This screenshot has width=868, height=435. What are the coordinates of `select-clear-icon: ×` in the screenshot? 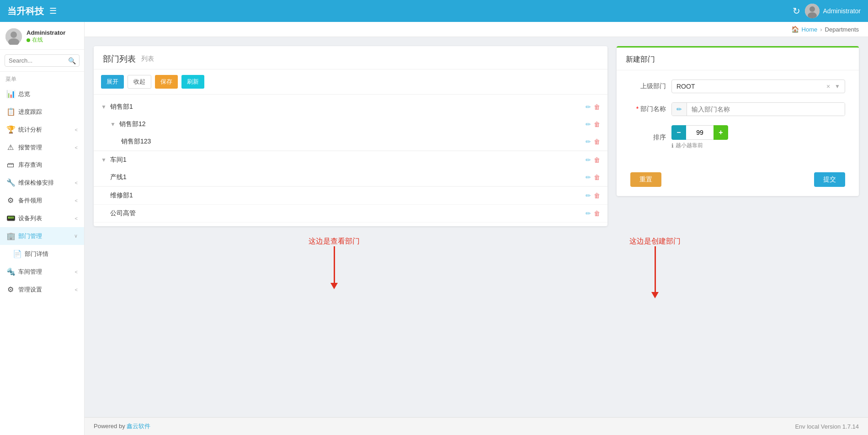 It's located at (828, 86).